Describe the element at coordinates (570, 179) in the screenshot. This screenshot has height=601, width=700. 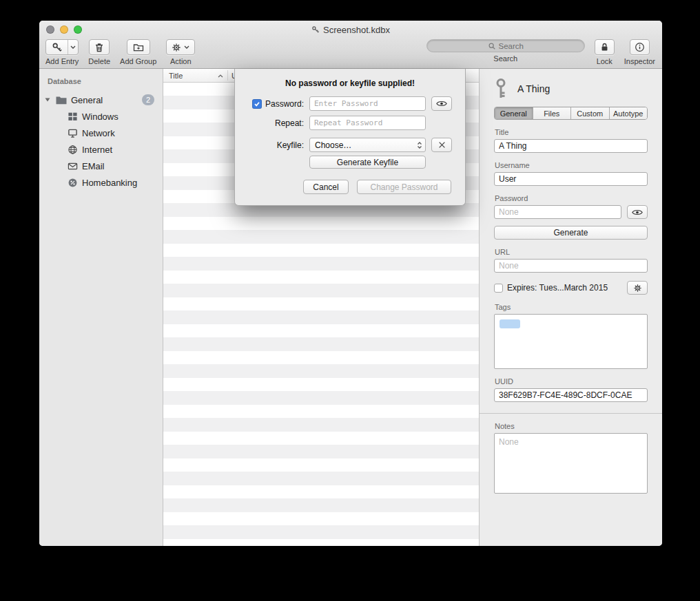
I see `username-field` at that location.